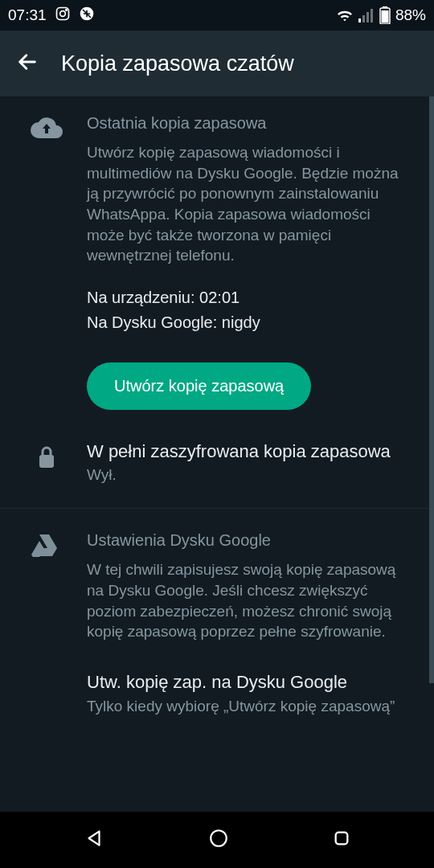  What do you see at coordinates (247, 323) in the screenshot?
I see `google-backup-line: Na Dysku Google: nigdy` at bounding box center [247, 323].